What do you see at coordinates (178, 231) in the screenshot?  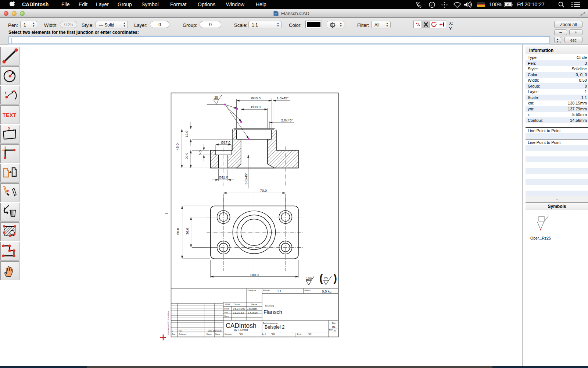 I see `svg-text: 60.0` at bounding box center [178, 231].